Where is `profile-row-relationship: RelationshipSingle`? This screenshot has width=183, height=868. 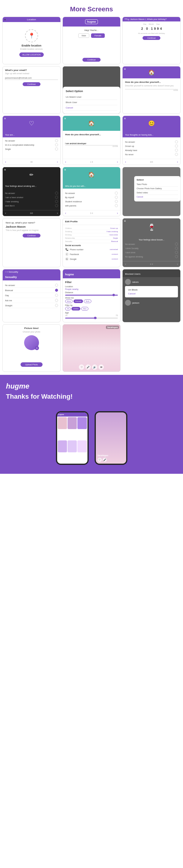
profile-row-relationship: RelationshipSingle is located at coordinates (92, 238).